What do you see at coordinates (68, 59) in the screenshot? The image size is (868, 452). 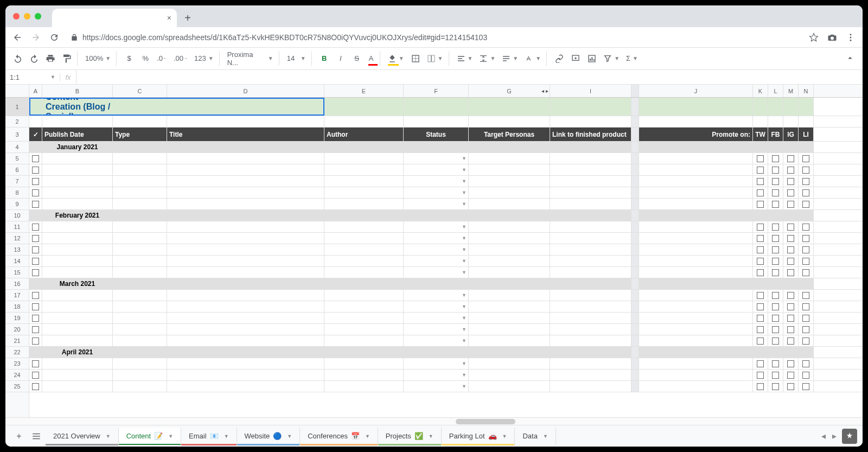 I see `paint-format-button` at bounding box center [68, 59].